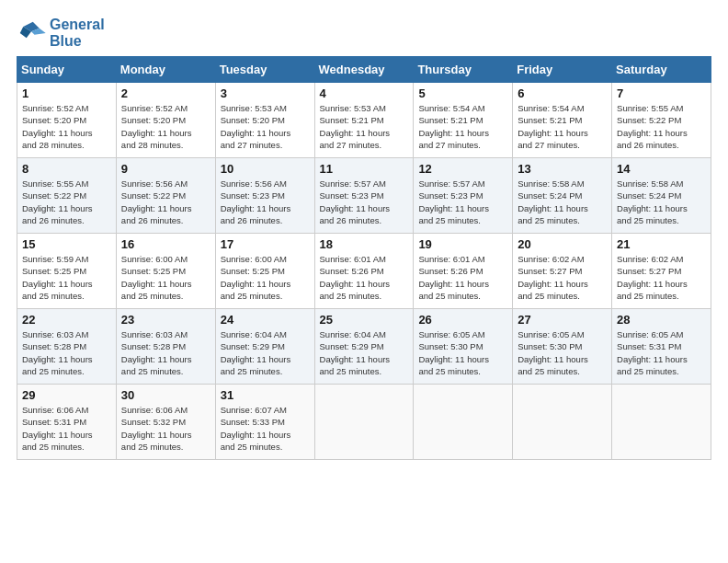 This screenshot has width=728, height=563. What do you see at coordinates (364, 94) in the screenshot?
I see `day-number: 4` at bounding box center [364, 94].